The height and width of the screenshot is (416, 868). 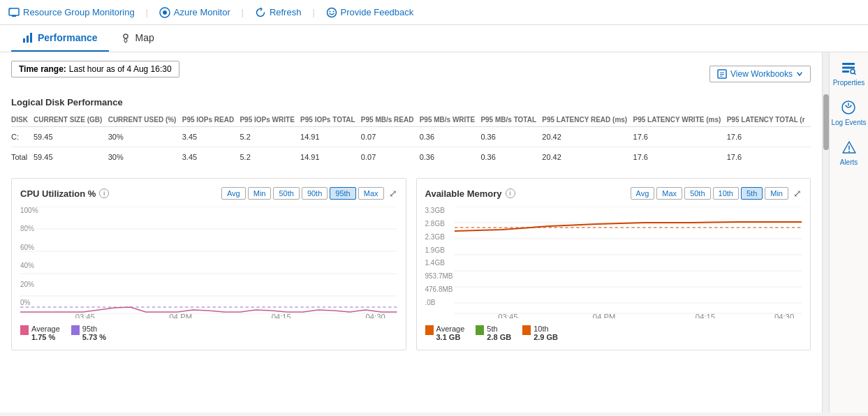 I want to click on time-range-button: Time range: Last hour as of 4 Aug 16:30, so click(x=95, y=69).